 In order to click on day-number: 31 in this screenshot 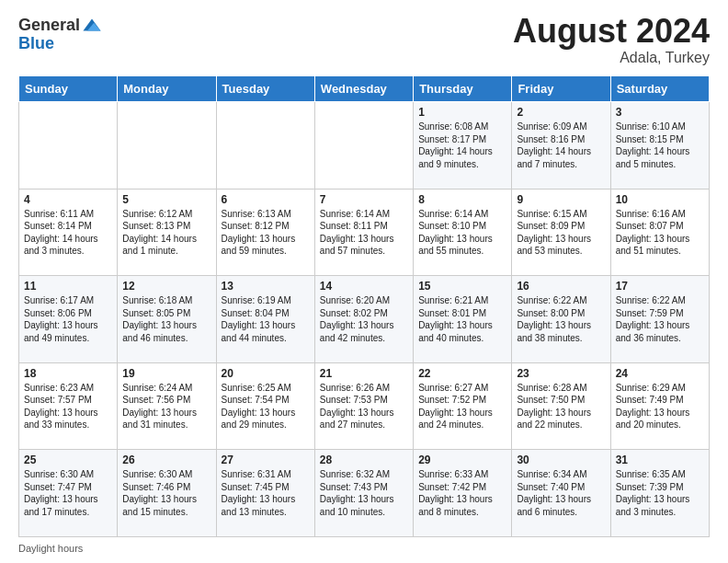, I will do `click(660, 460)`.